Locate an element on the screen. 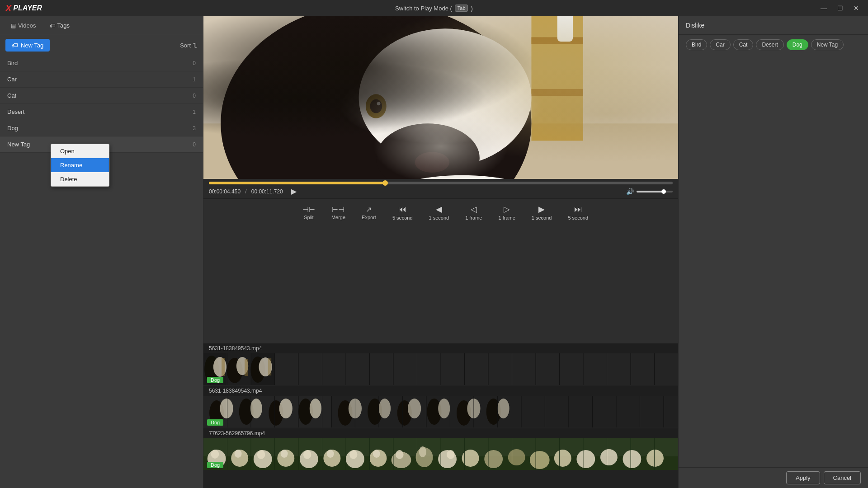 This screenshot has width=868, height=488. sidebar-tab-tags: 🏷 Tags is located at coordinates (60, 25).